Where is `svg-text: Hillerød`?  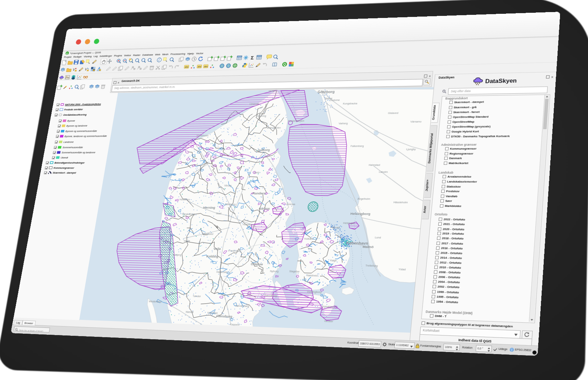
svg-text: Hillerød is located at coordinates (335, 227).